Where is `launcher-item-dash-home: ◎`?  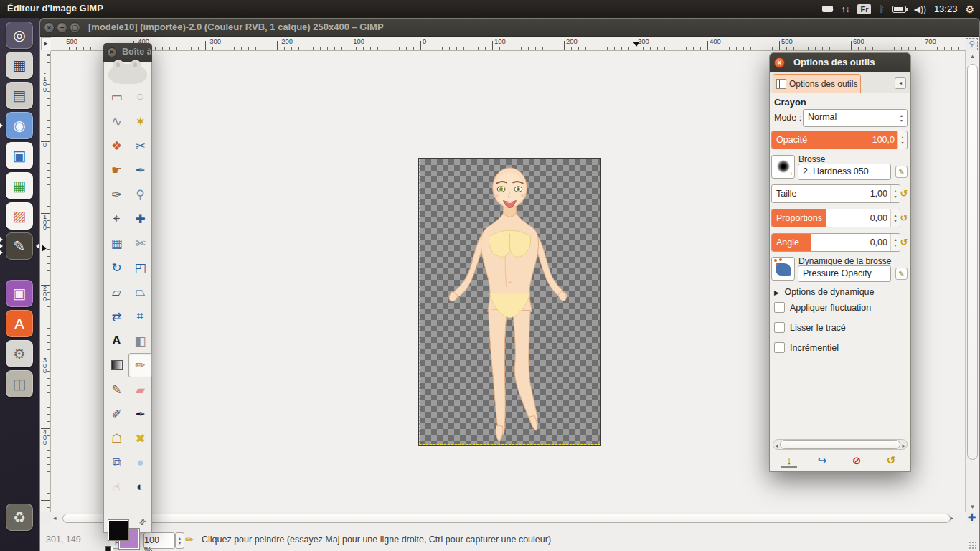
launcher-item-dash-home: ◎ is located at coordinates (19, 35).